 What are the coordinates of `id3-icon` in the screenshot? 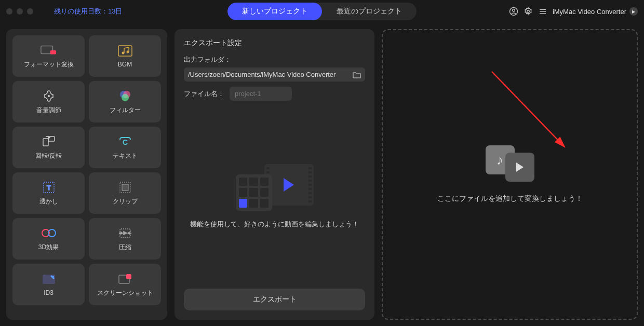 It's located at (49, 279).